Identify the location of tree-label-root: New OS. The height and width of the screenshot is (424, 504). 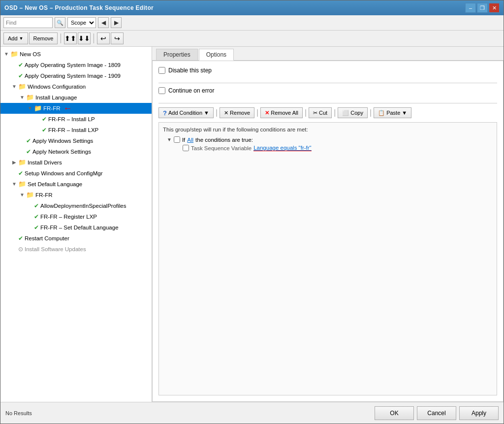
(31, 54).